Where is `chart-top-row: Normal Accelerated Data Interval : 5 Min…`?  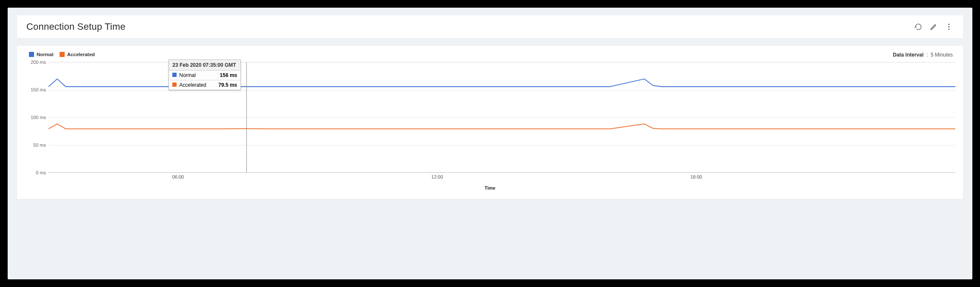
chart-top-row: Normal Accelerated Data Interval : 5 Min… is located at coordinates (490, 55).